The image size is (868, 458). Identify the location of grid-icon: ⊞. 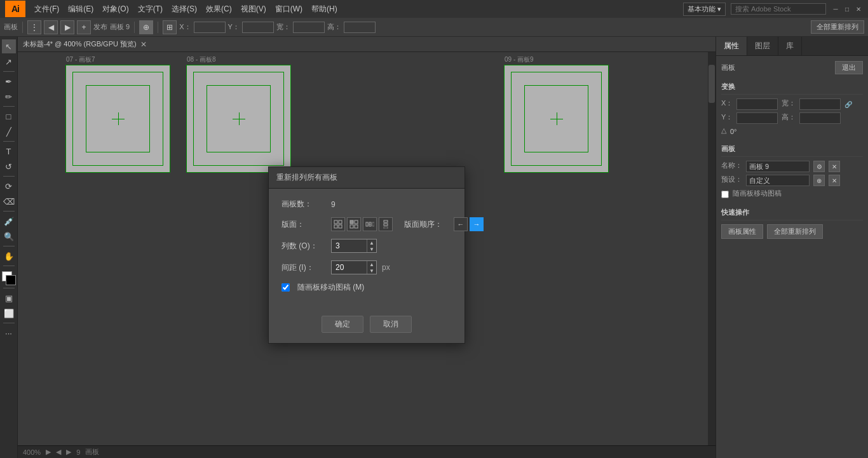
(170, 27).